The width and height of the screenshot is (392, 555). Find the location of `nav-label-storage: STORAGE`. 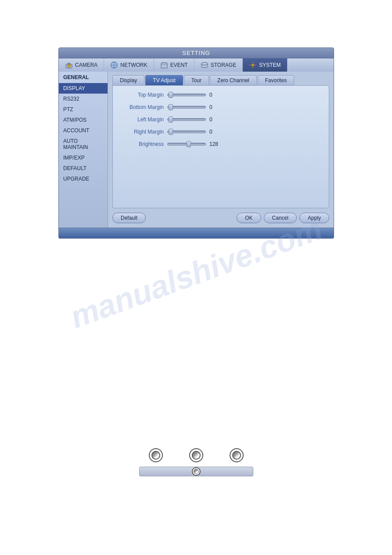

nav-label-storage: STORAGE is located at coordinates (223, 65).